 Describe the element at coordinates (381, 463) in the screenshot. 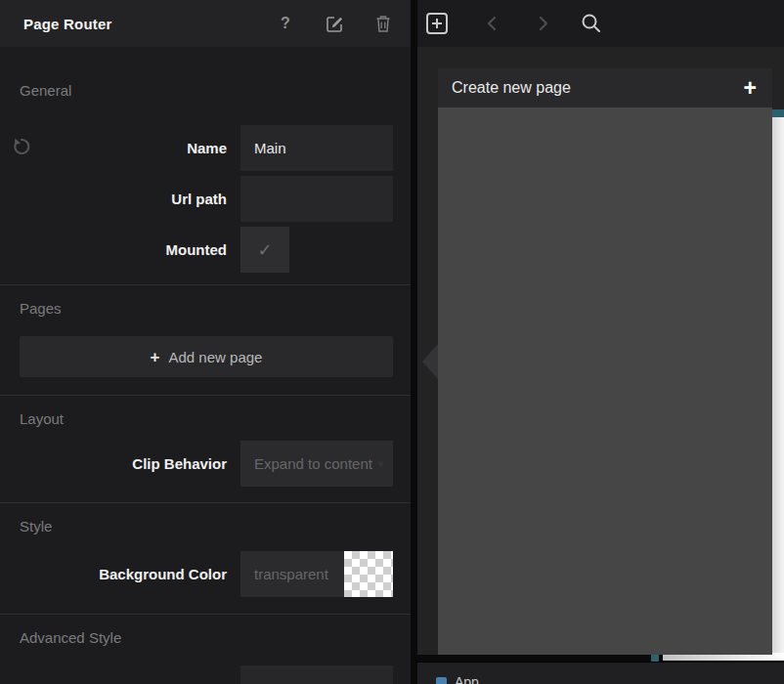

I see `chevron-down-icon: ▾` at that location.